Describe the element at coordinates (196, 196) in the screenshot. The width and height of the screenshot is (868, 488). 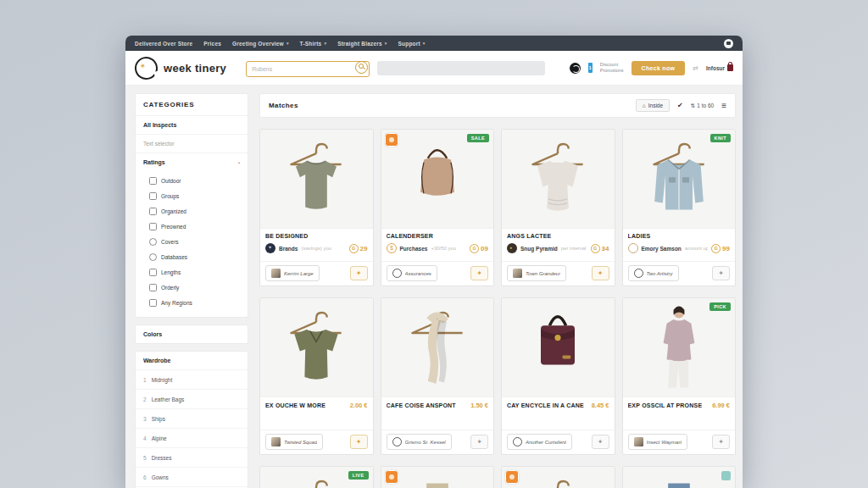
I see `filter-groups: Groups` at that location.